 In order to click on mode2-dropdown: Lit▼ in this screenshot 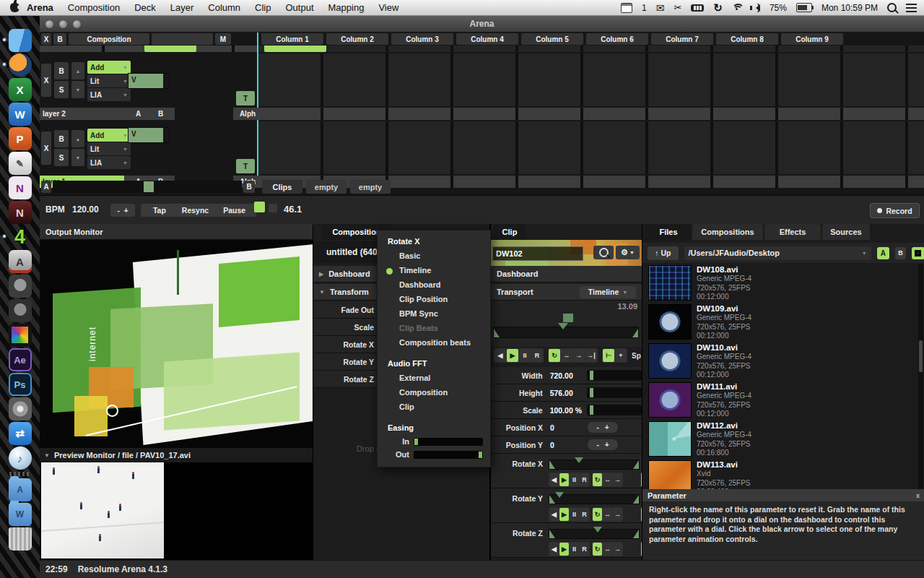, I will do `click(109, 81)`.